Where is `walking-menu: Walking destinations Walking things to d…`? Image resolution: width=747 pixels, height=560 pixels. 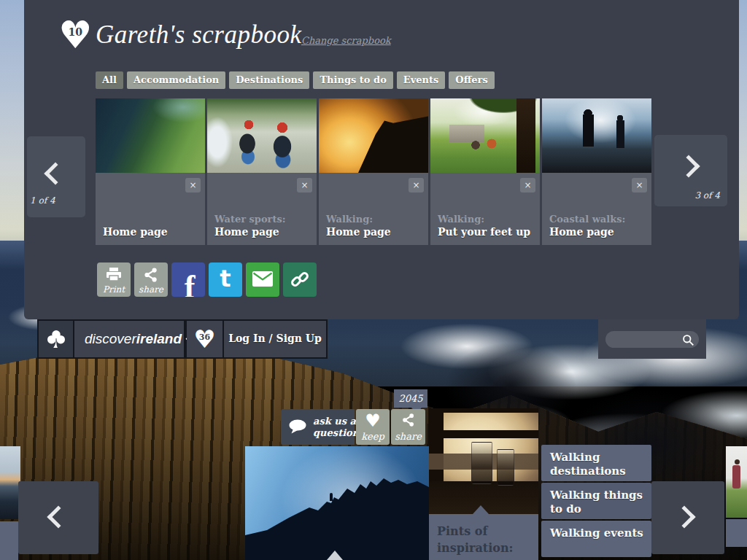
walking-menu: Walking destinations Walking things to d… is located at coordinates (597, 502).